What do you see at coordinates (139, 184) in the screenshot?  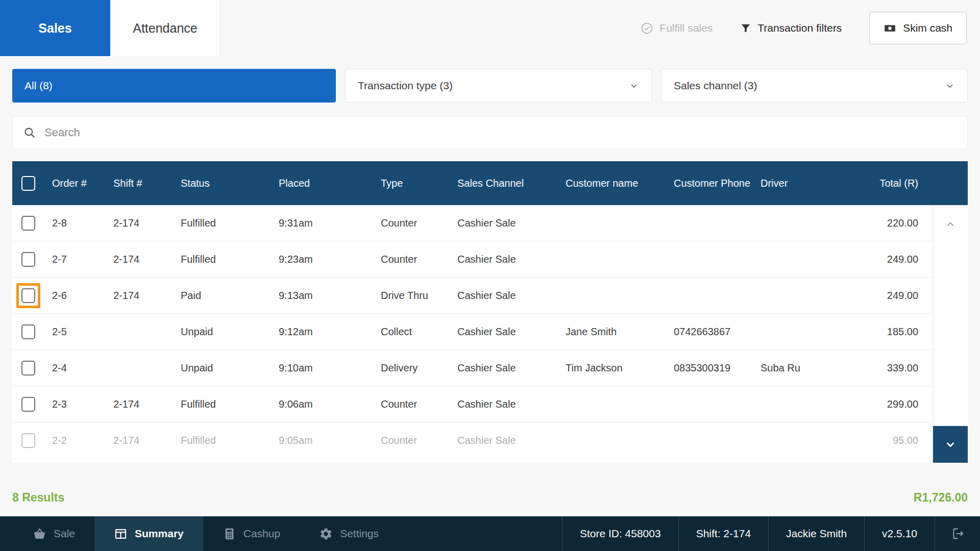 I see `col-shift: Shift #` at bounding box center [139, 184].